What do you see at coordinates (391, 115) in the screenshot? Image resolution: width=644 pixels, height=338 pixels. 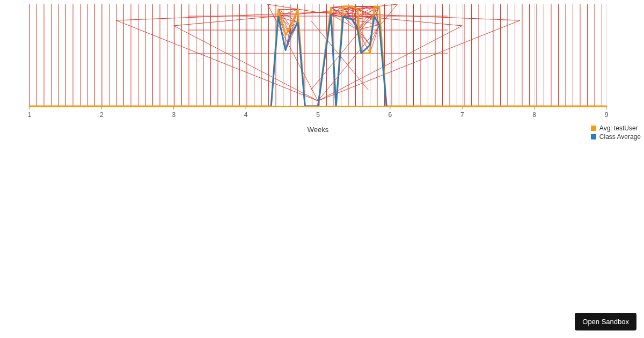 I see `svg-text: 6` at bounding box center [391, 115].